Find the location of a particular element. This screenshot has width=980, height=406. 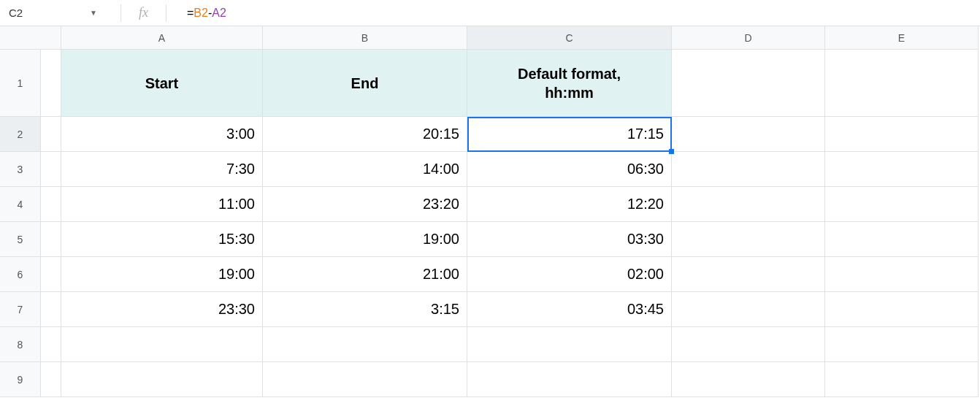

cell-b8 is located at coordinates (365, 345).